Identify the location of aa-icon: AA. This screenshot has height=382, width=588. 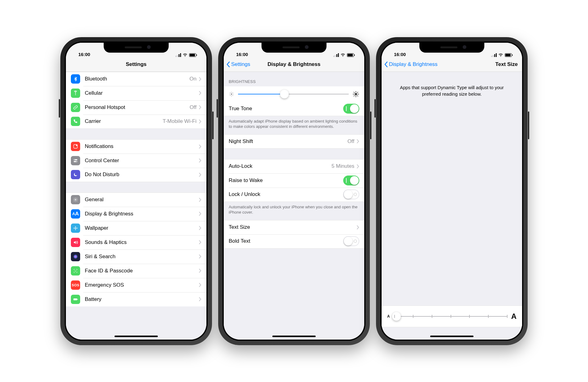
(76, 214).